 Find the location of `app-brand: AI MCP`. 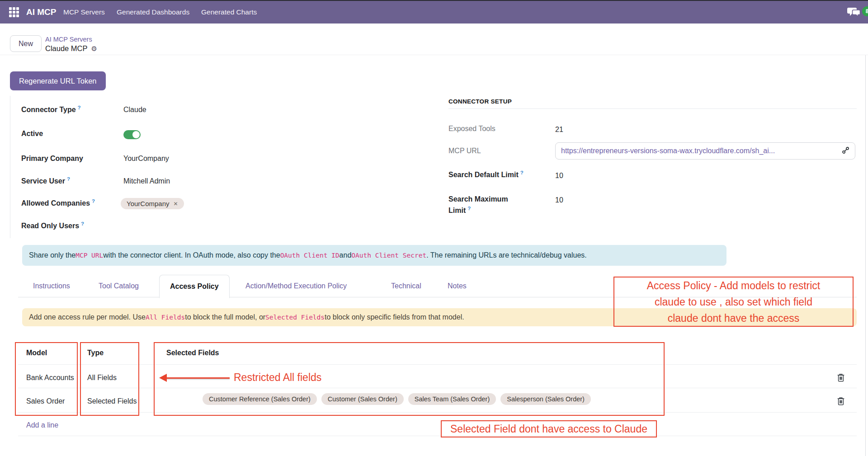

app-brand: AI MCP is located at coordinates (42, 12).